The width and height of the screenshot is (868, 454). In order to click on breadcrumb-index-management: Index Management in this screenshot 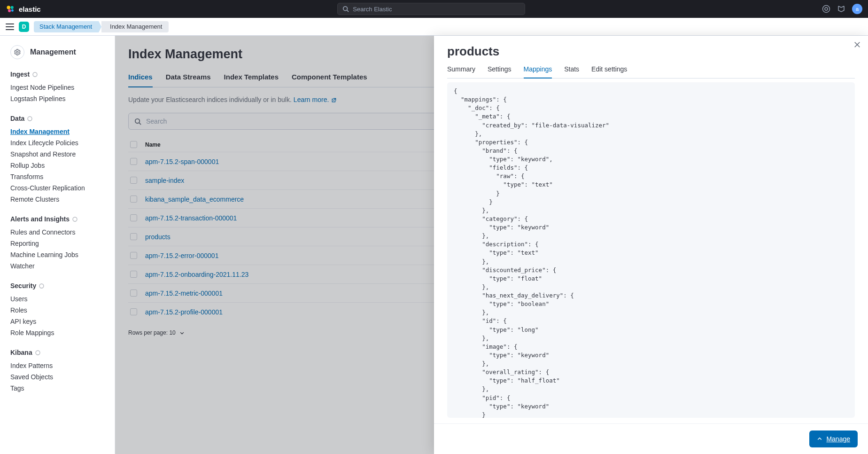, I will do `click(135, 27)`.